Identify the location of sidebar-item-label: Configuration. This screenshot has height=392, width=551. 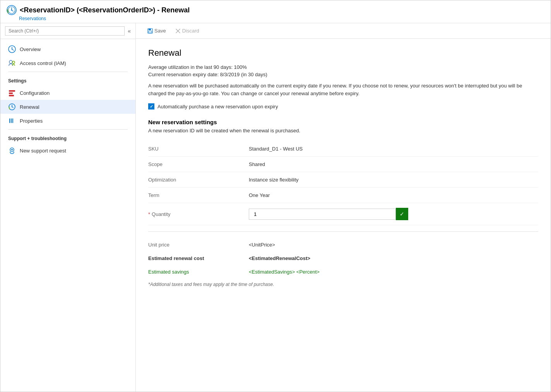
(35, 93).